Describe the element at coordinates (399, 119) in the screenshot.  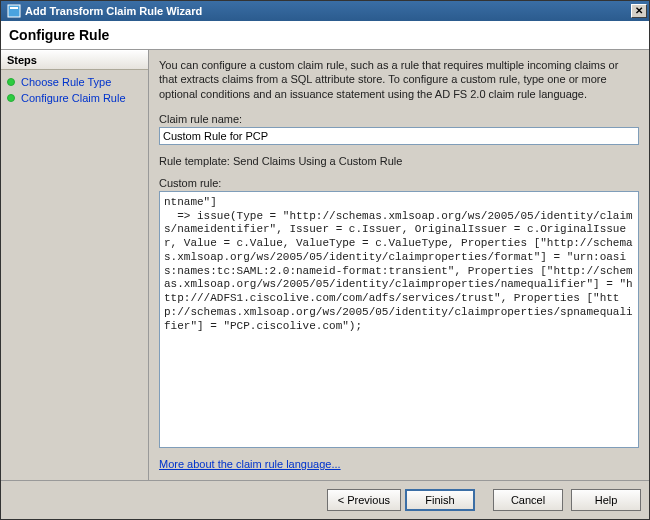
I see `claim-rule-name-label: Claim rule name:` at that location.